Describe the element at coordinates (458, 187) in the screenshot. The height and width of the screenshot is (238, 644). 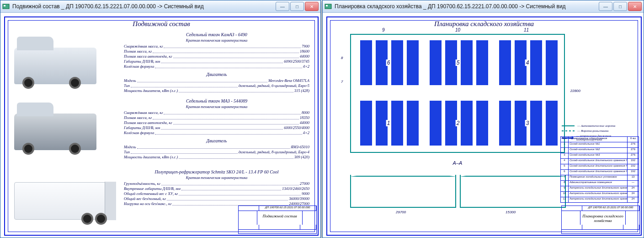
I see `section-view: А–А 29700 15300` at that location.